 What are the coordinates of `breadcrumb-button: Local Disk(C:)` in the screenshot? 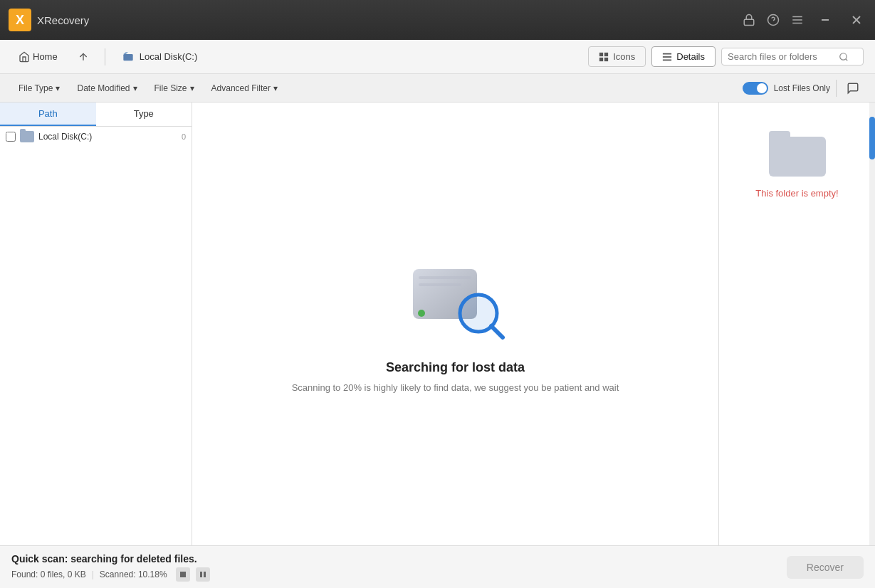 It's located at (159, 57).